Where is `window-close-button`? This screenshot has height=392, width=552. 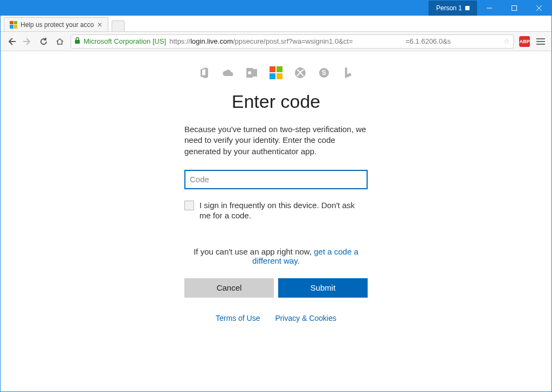 window-close-button is located at coordinates (539, 8).